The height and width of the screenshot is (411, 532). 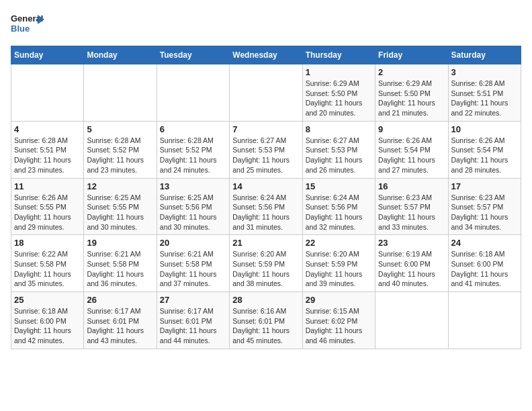 What do you see at coordinates (120, 129) in the screenshot?
I see `day-number: 5` at bounding box center [120, 129].